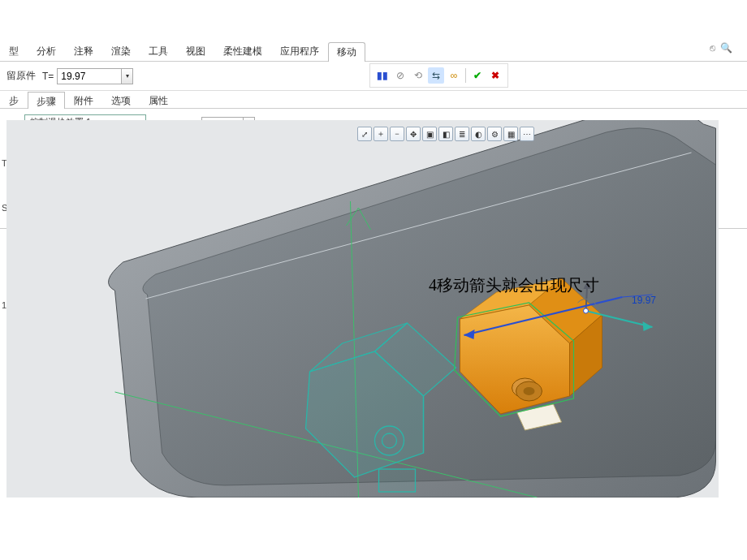 The image size is (747, 560). What do you see at coordinates (300, 51) in the screenshot?
I see `ribbon-tab-apps: 应用程序` at bounding box center [300, 51].